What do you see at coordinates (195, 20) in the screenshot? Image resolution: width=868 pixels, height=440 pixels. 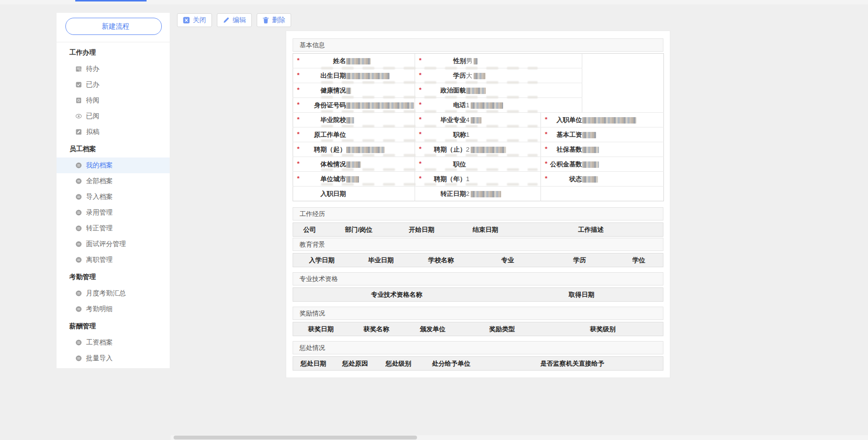 I see `toolbar-button: 关闭` at bounding box center [195, 20].